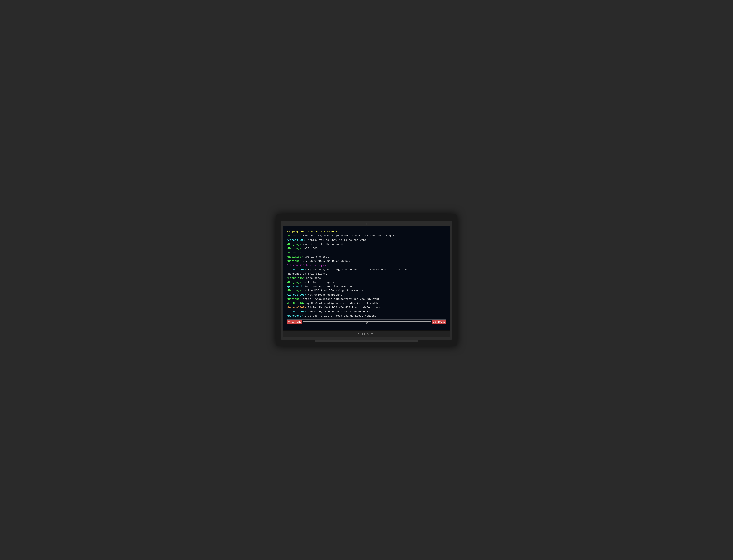 The width and height of the screenshot is (733, 560). Describe the element at coordinates (366, 291) in the screenshot. I see `chat-line: <Mahjong> on the DOS font I’m using it s…` at that location.